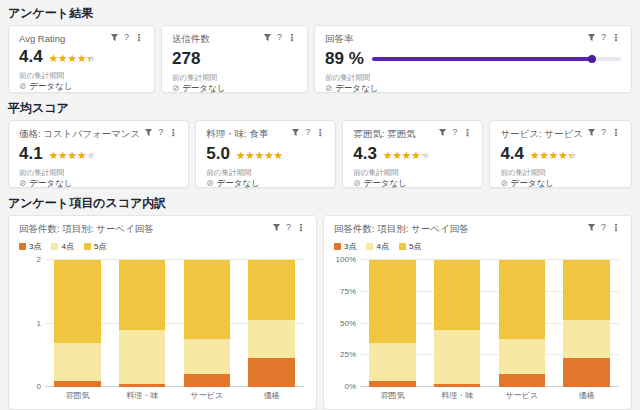 Image resolution: width=640 pixels, height=410 pixels. What do you see at coordinates (320, 13) in the screenshot?
I see `section-title-survey-results: アンケート結果` at bounding box center [320, 13].